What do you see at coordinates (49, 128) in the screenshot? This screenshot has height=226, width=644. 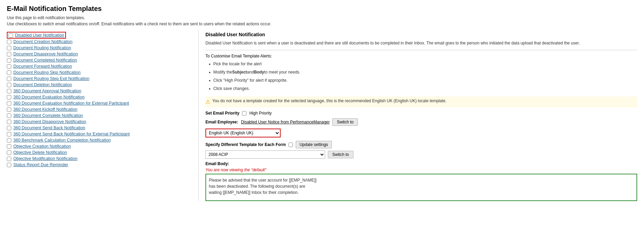 I see `notification-link-360-send-back: 360 Document Send Back Notification` at bounding box center [49, 128].